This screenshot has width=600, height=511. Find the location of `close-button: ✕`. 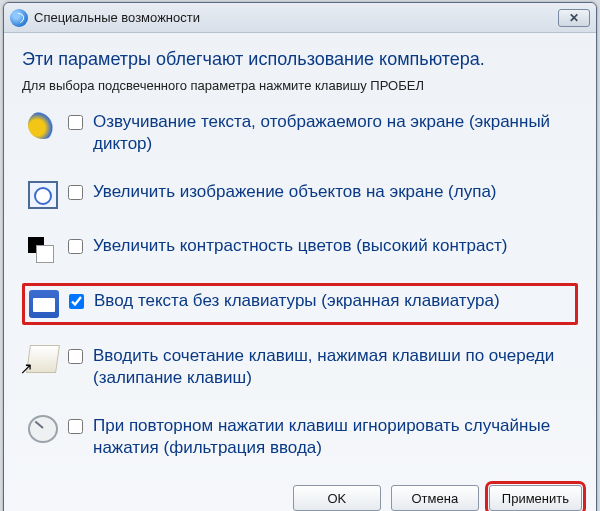

close-button: ✕ is located at coordinates (574, 18).